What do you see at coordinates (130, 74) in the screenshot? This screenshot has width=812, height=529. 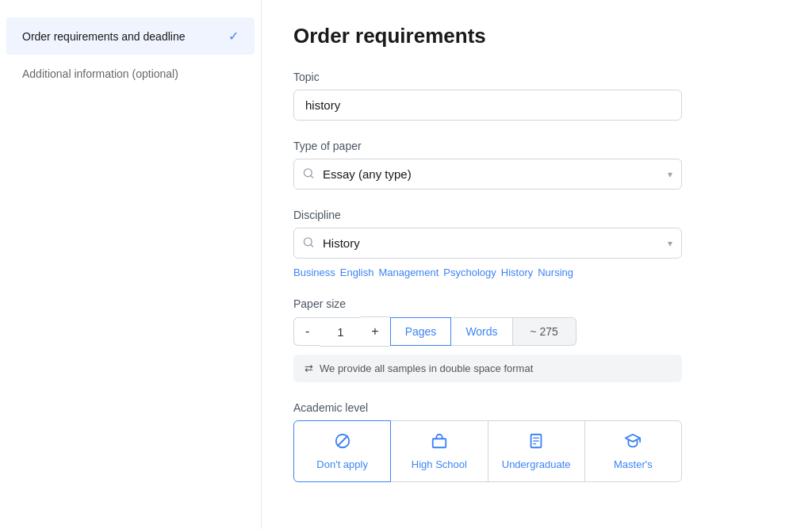 I see `sidebar-item-additional-info: Additional information (optional)` at bounding box center [130, 74].